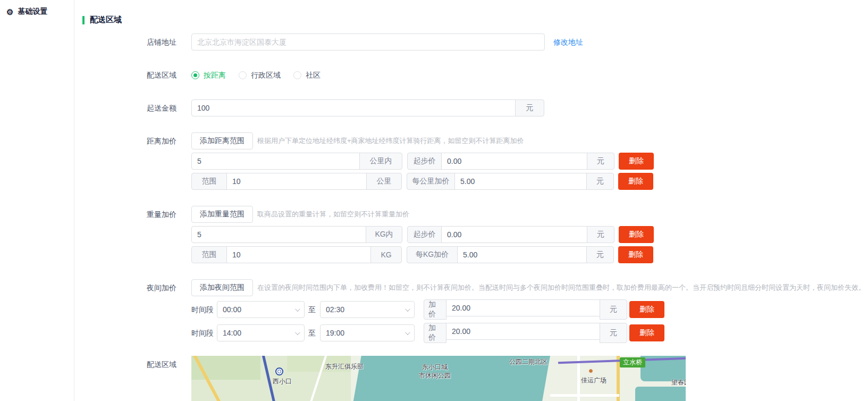 This screenshot has width=868, height=401. What do you see at coordinates (384, 235) in the screenshot?
I see `kg-within-suffix: KG内` at bounding box center [384, 235].